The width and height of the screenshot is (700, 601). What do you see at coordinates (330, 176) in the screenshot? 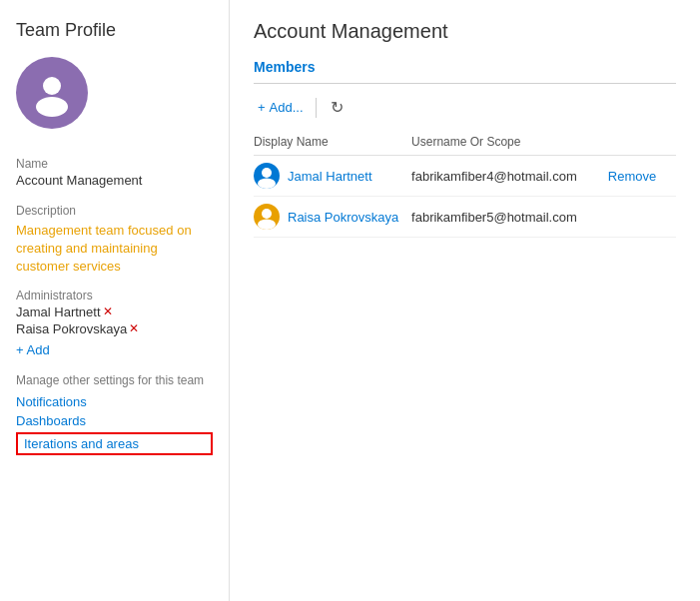
I see `member-name: Jamal Hartnett` at bounding box center [330, 176].